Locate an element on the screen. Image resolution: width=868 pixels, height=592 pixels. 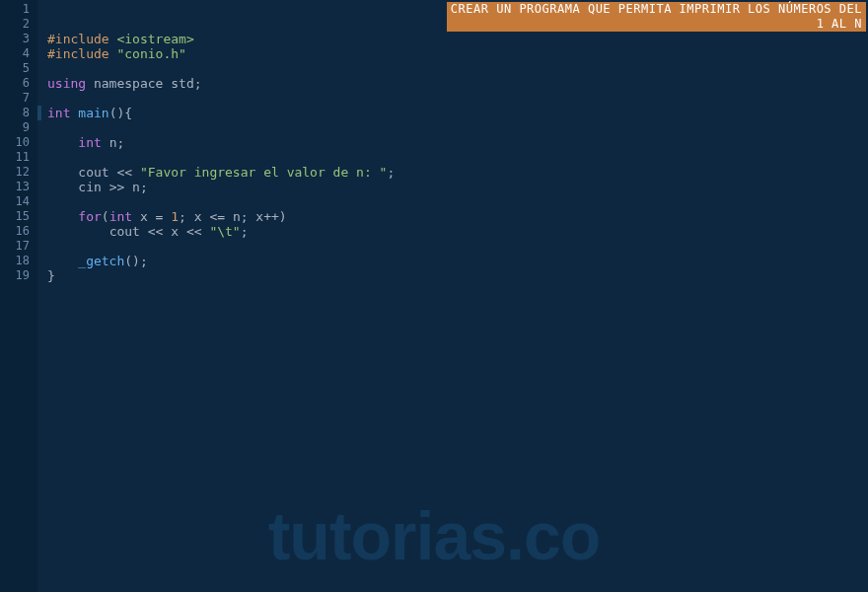
comment-line: 1 AL N is located at coordinates (657, 24).